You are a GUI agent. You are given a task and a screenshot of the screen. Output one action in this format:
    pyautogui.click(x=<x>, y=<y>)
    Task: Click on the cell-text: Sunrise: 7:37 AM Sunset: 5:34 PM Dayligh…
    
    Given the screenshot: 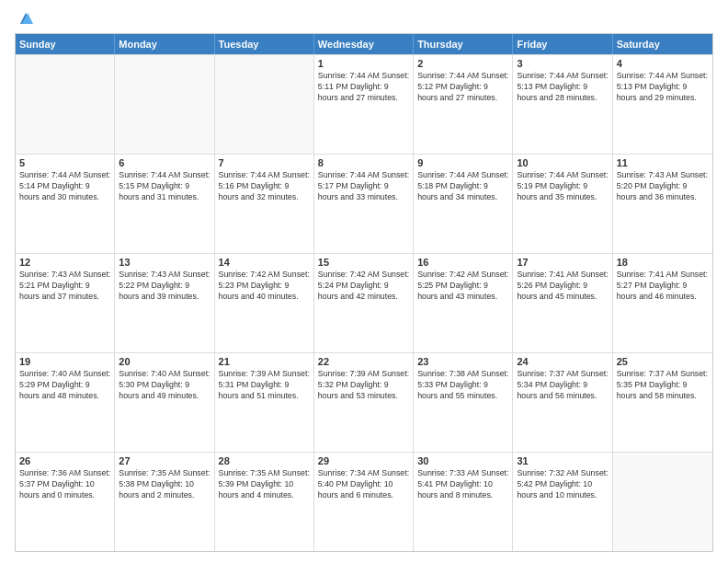 What is the action you would take?
    pyautogui.click(x=563, y=385)
    